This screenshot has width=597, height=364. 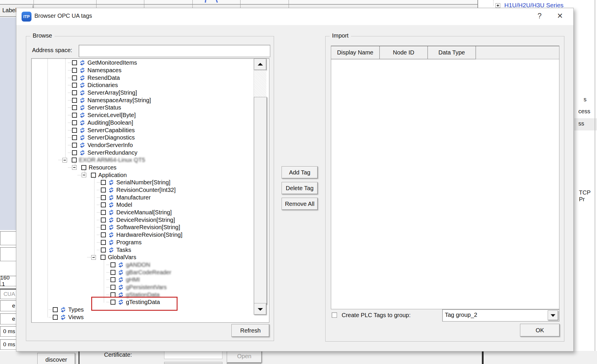 I want to click on dropdown-button, so click(x=553, y=315).